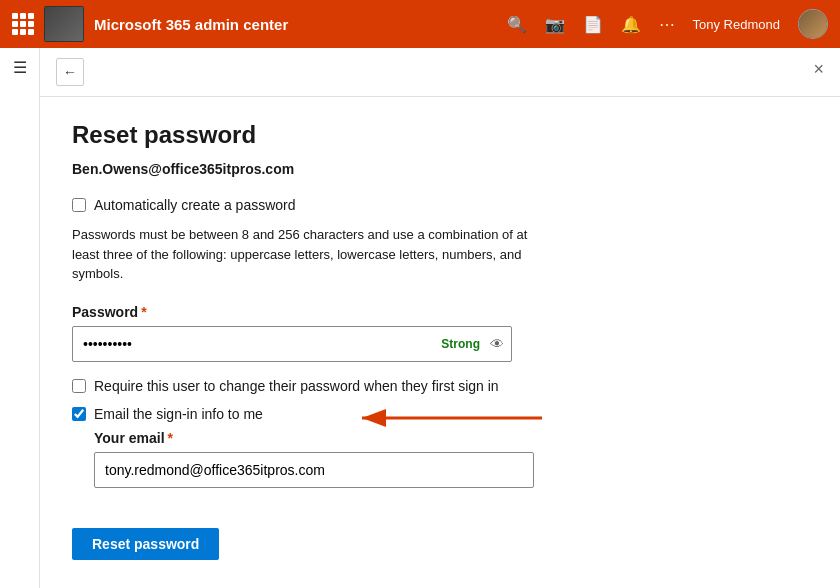 The height and width of the screenshot is (588, 840). Describe the element at coordinates (79, 205) in the screenshot. I see `auto-password-checkbox` at that location.